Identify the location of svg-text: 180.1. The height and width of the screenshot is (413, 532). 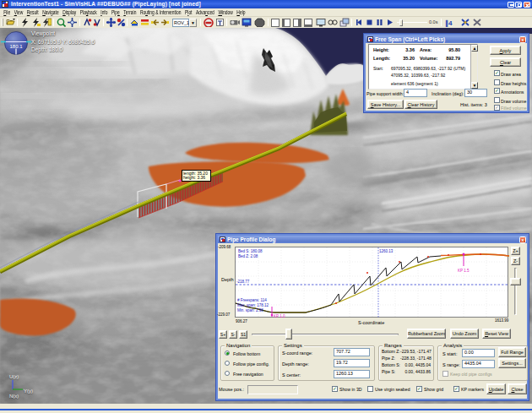
(16, 46).